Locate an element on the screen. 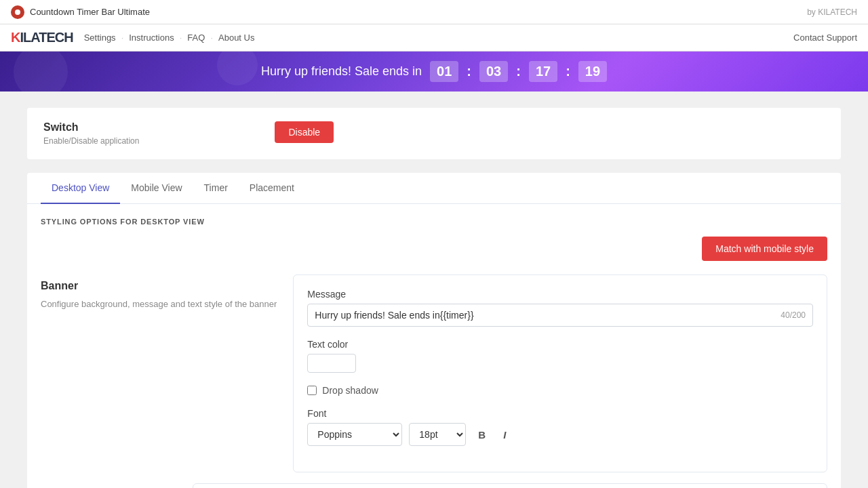  app-title: Countdown Timer Bar Ultimate is located at coordinates (90, 12).